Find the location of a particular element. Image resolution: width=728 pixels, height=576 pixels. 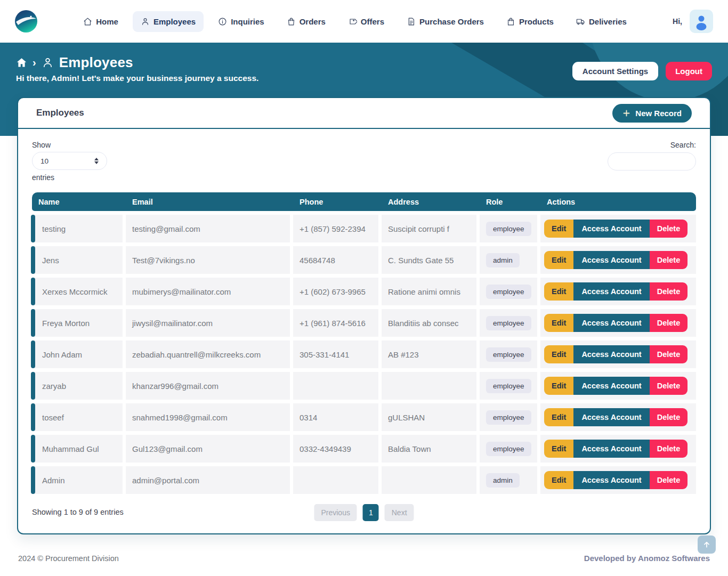

cell-address: Blanditiis ab consec is located at coordinates (429, 323).